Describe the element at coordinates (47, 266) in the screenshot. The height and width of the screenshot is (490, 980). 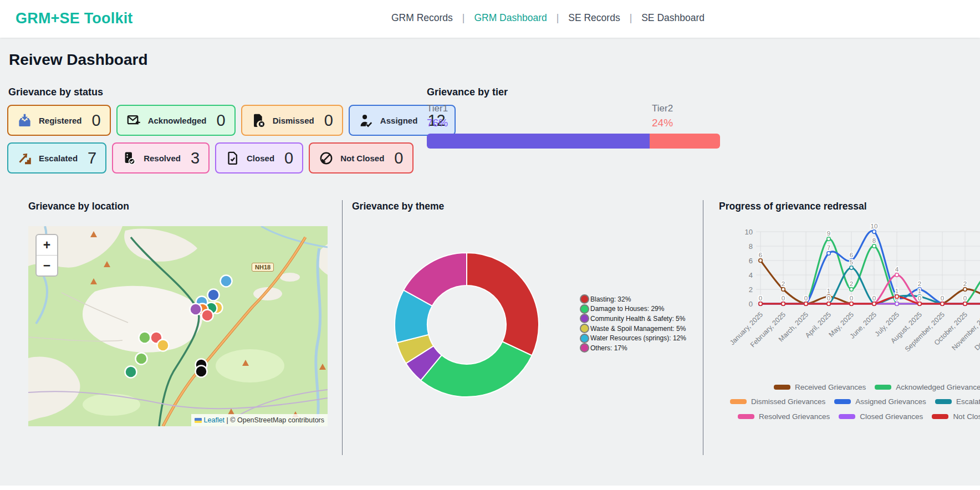
I see `map-zoom-out-button: −` at that location.